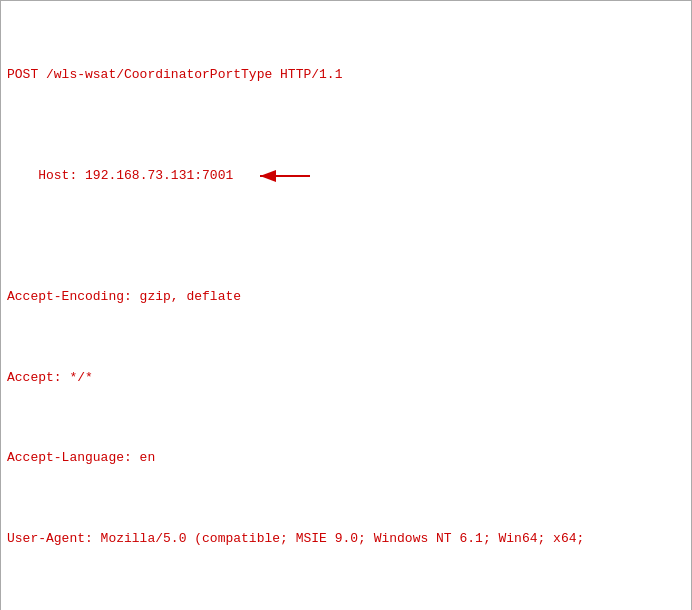 The width and height of the screenshot is (692, 610). What do you see at coordinates (346, 378) in the screenshot?
I see `line-4: Accept: */*` at bounding box center [346, 378].